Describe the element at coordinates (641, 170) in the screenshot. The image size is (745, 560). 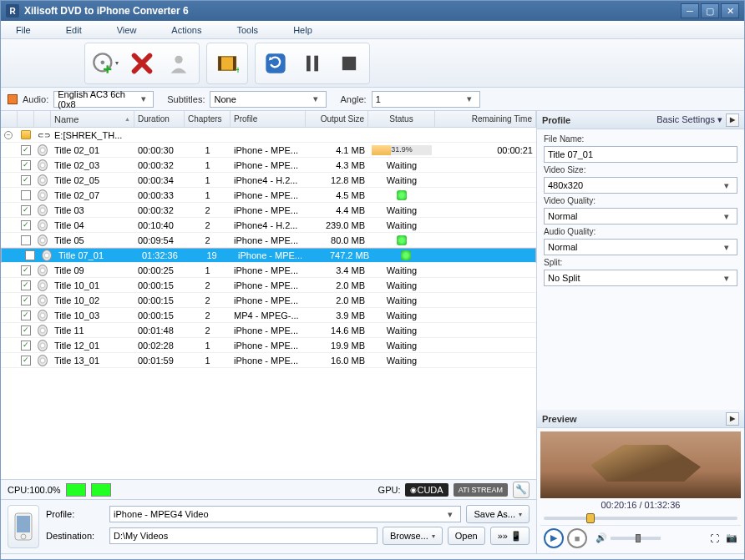
I see `videosize-label: Video Size:` at that location.